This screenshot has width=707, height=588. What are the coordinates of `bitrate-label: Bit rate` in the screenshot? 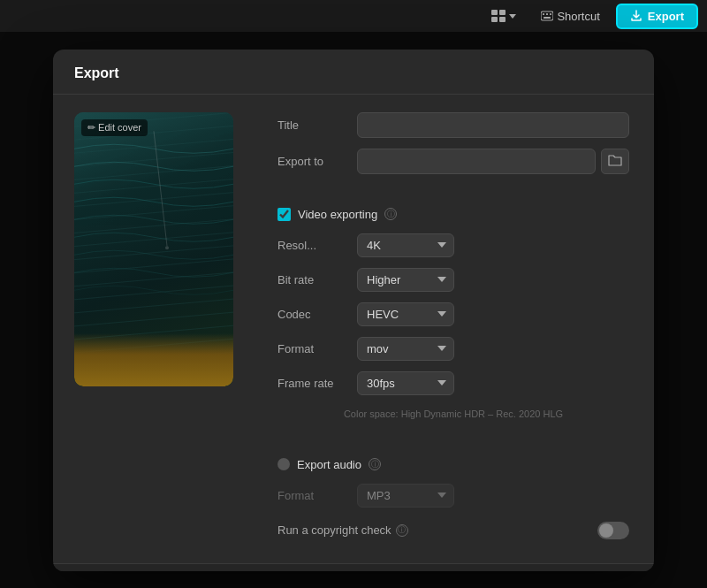 It's located at (313, 279).